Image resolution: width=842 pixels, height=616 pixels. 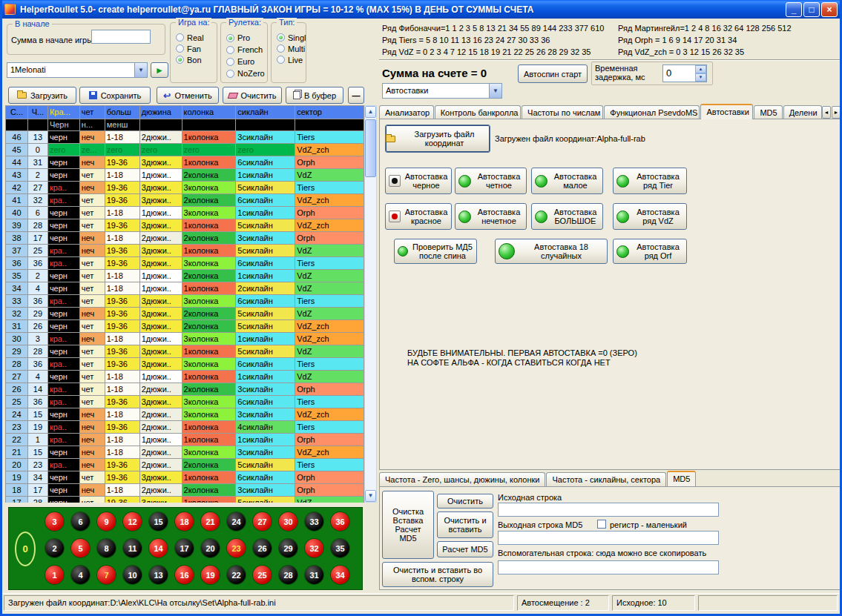 What do you see at coordinates (185, 314) in the screenshot?
I see `table-row: 3229черннеч19-363дюжи..2колонка5сиклайнV…` at bounding box center [185, 314].